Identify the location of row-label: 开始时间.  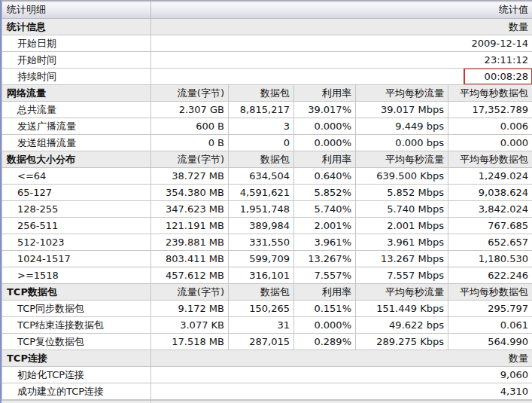
(77, 60).